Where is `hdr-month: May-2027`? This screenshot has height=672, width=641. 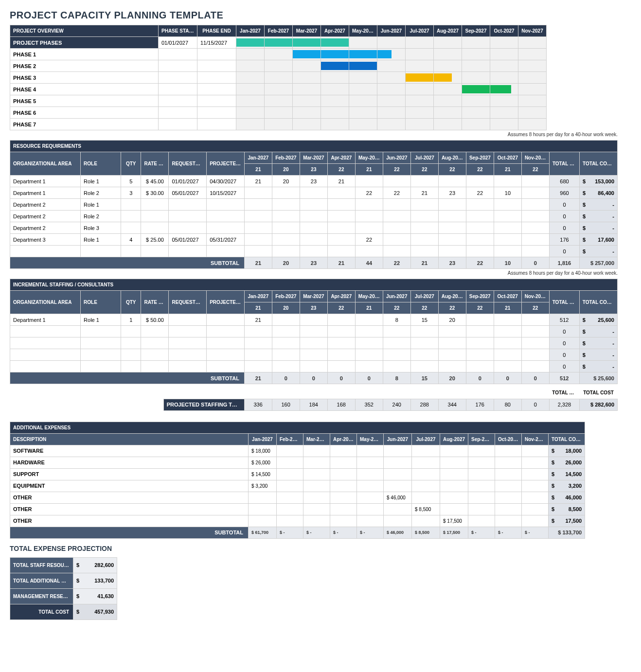
hdr-month: May-2027 is located at coordinates (363, 31).